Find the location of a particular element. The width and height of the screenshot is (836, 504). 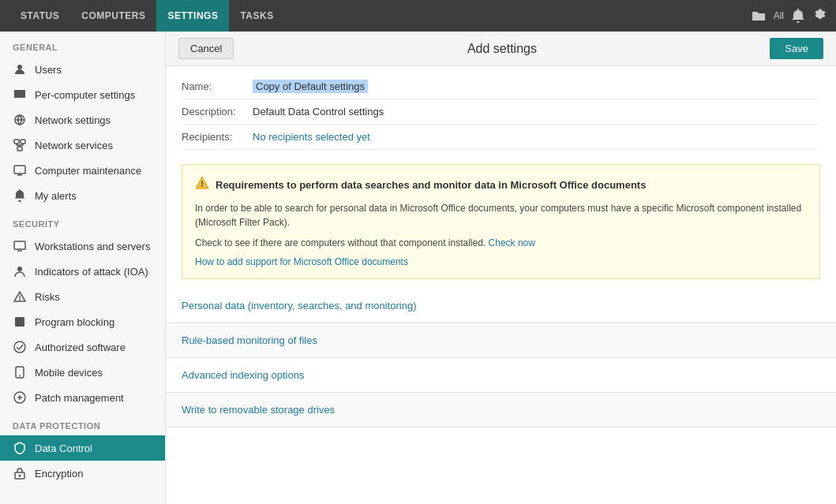

nav-computers: COMPUTERS is located at coordinates (114, 16).